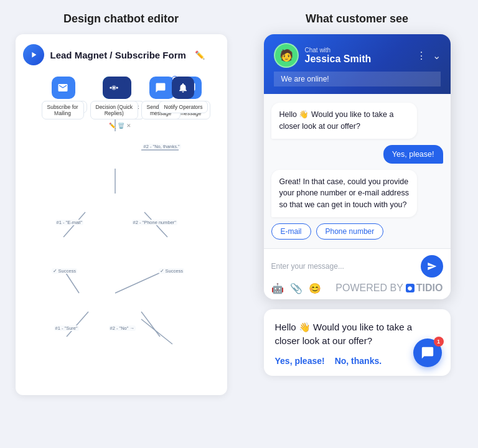  Describe the element at coordinates (428, 353) in the screenshot. I see `chat-bubble-button: 1` at that location.